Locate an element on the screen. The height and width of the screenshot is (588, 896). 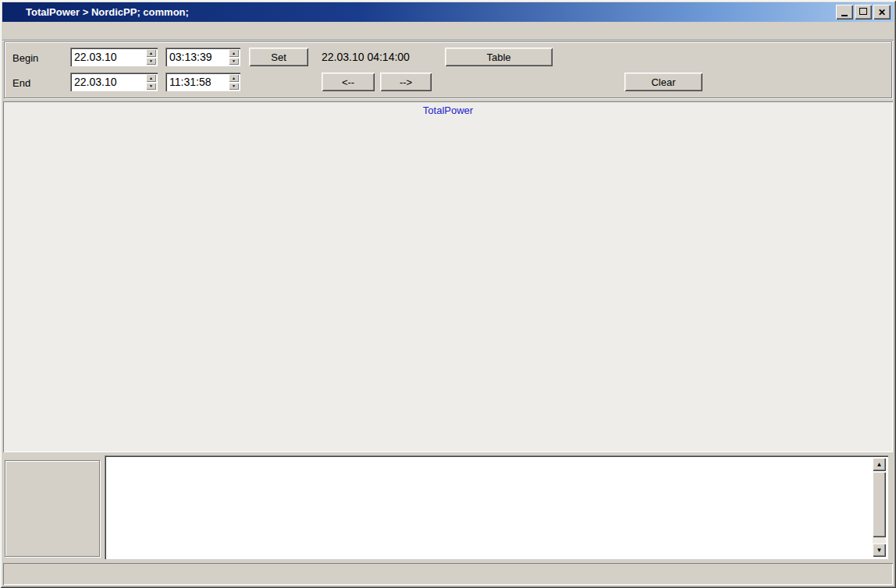
set-button: Set is located at coordinates (279, 57).